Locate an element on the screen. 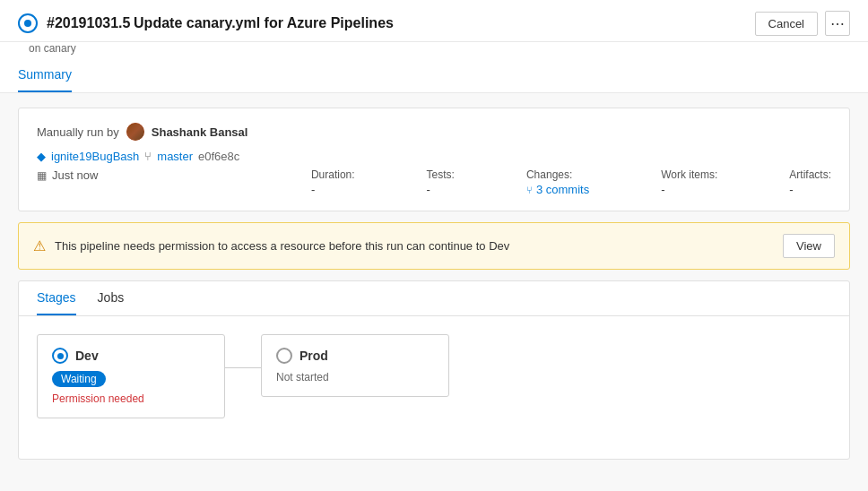  stage-header-prod: Prod is located at coordinates (355, 356).